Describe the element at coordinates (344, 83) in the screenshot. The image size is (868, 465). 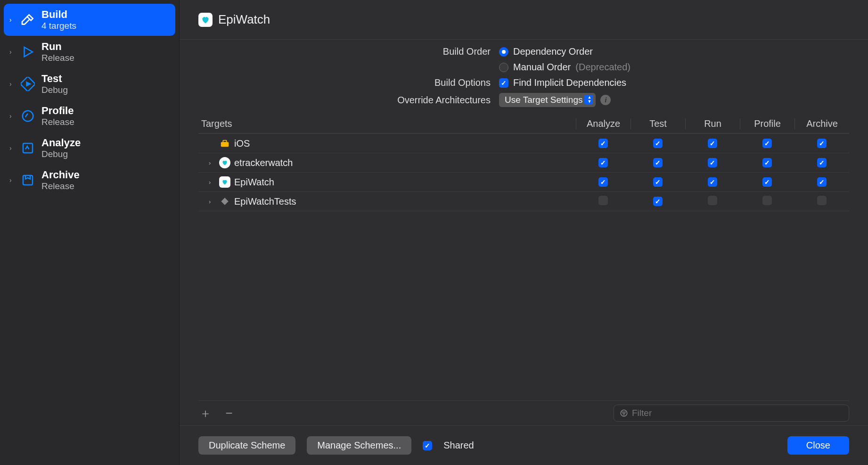
I see `build-options-label: Build Options` at that location.